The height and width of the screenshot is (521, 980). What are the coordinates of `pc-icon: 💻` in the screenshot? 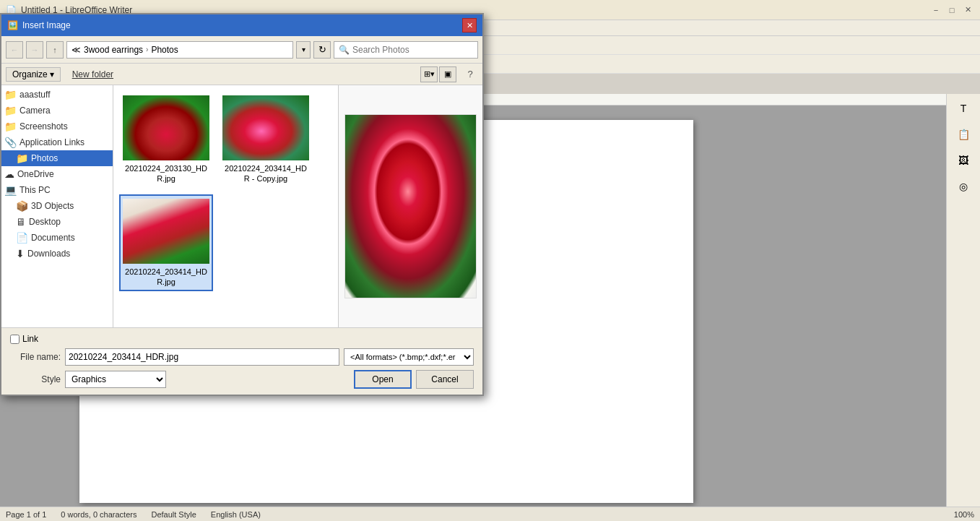 It's located at (10, 190).